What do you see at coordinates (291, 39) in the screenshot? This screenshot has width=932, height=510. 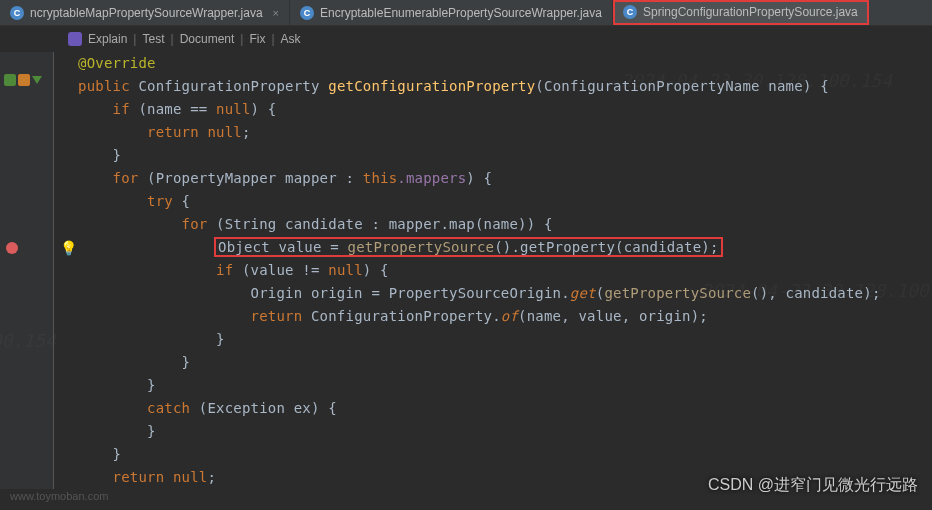 I see `action-ask: Ask` at bounding box center [291, 39].